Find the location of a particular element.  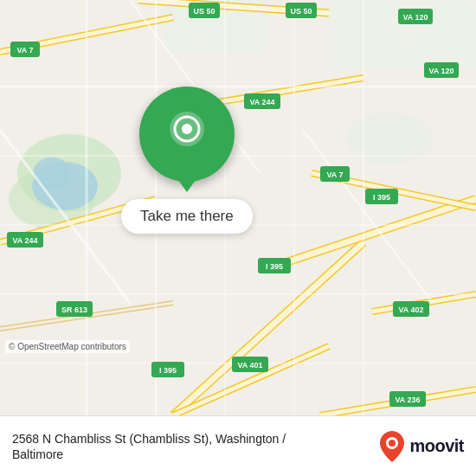

svg-text: VA 236 is located at coordinates (407, 400).